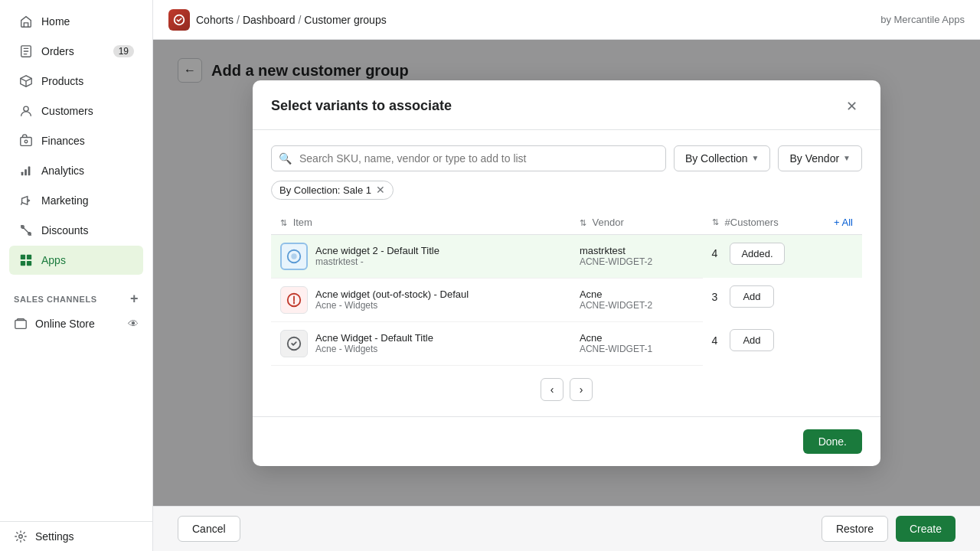 Image resolution: width=980 pixels, height=551 pixels. I want to click on create-button: Create, so click(926, 529).